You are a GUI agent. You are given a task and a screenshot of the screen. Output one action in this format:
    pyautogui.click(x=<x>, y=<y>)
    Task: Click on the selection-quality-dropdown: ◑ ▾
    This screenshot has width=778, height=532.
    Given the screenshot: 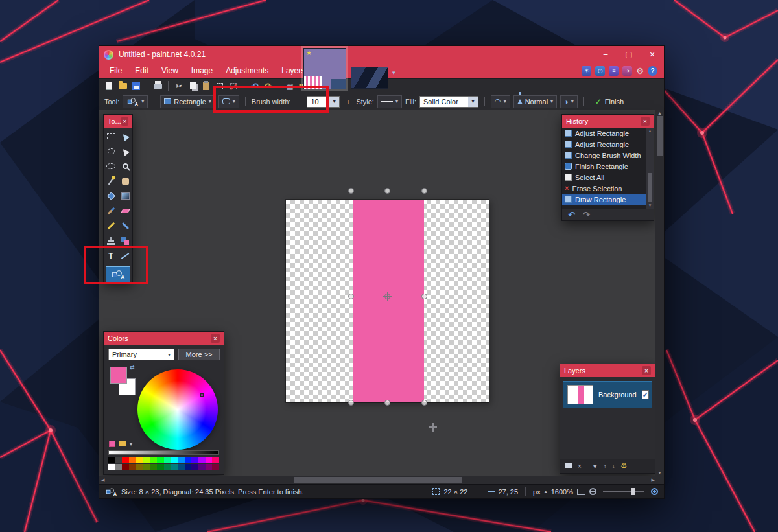 What is the action you would take?
    pyautogui.click(x=569, y=102)
    